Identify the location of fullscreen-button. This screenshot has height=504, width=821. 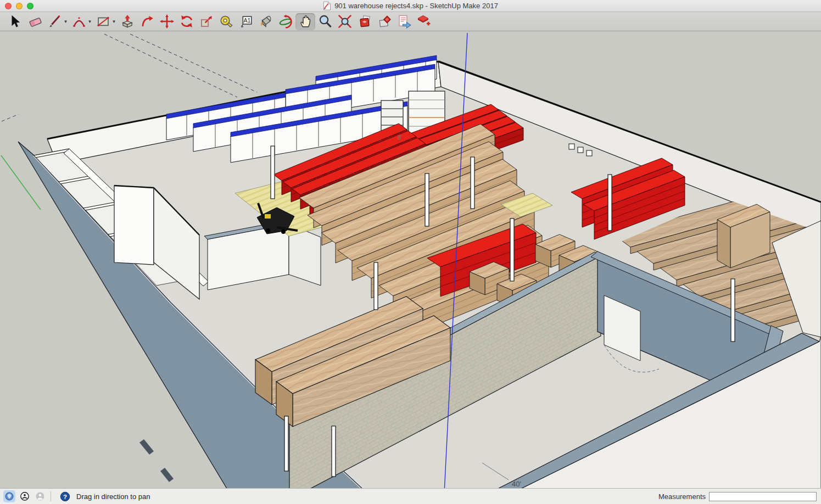
(30, 6).